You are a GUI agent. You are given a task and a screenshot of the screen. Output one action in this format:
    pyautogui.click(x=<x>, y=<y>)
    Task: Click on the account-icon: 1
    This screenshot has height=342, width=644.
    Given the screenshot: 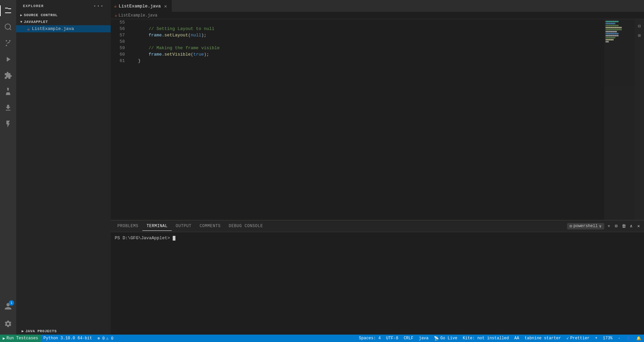 What is the action you would take?
    pyautogui.click(x=8, y=306)
    